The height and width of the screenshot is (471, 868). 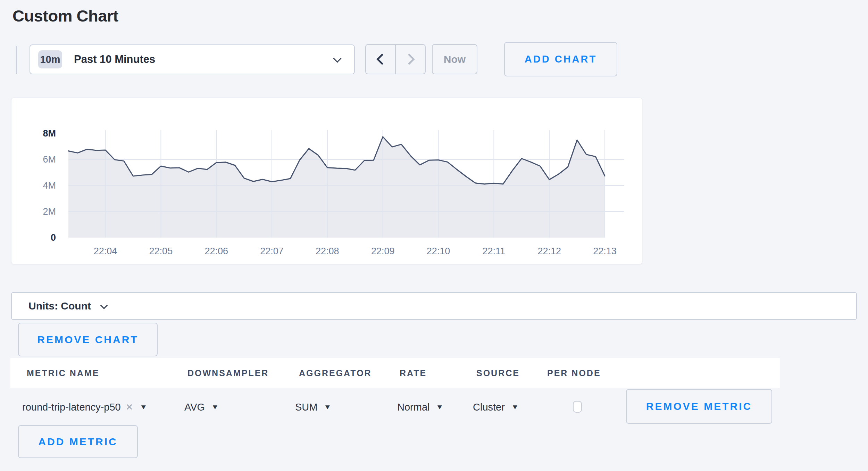 What do you see at coordinates (410, 59) in the screenshot?
I see `next-range-button` at bounding box center [410, 59].